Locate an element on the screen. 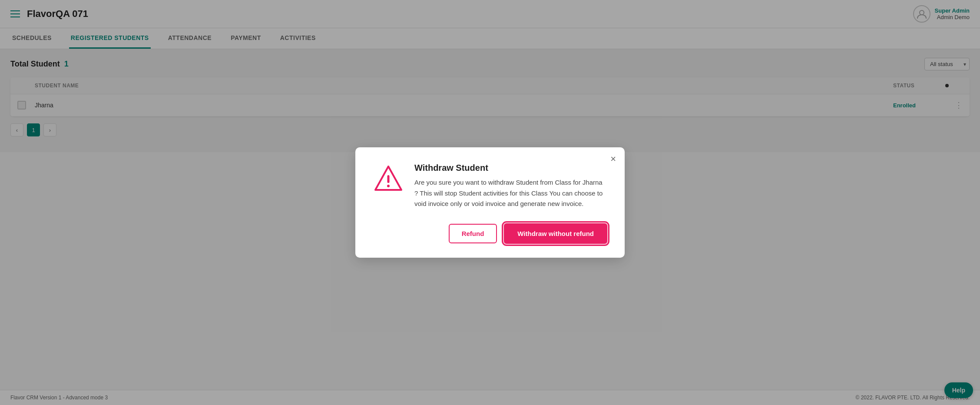  modal-actions: Refund Withdraw without refund is located at coordinates (490, 234).